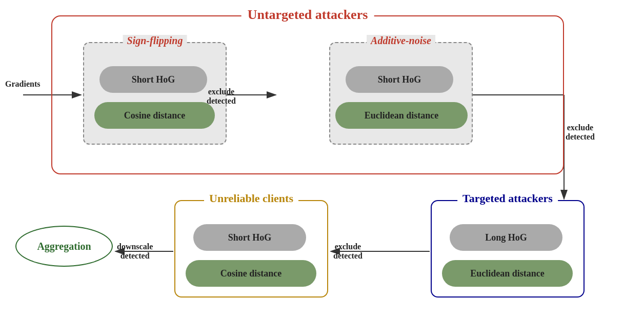 The width and height of the screenshot is (644, 317). What do you see at coordinates (23, 84) in the screenshot?
I see `gradients-label: Gradients` at bounding box center [23, 84].